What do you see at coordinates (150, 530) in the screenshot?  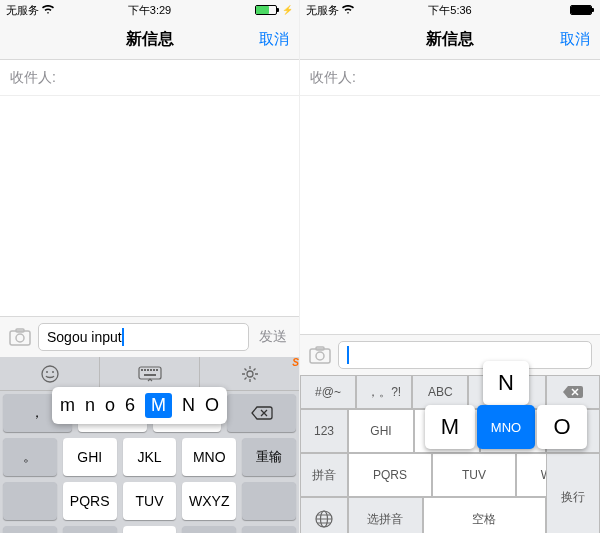 I see `mic-icon` at bounding box center [150, 530].